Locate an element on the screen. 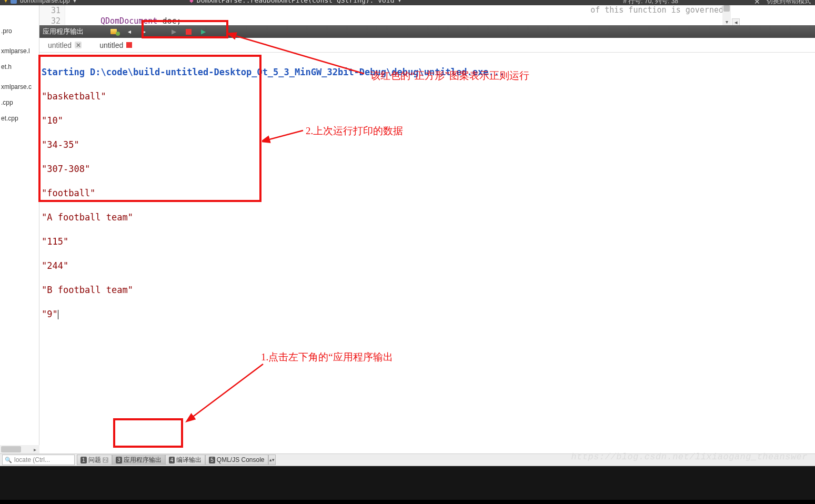 The image size is (815, 504). close-tab-icon: ✕ is located at coordinates (78, 45).